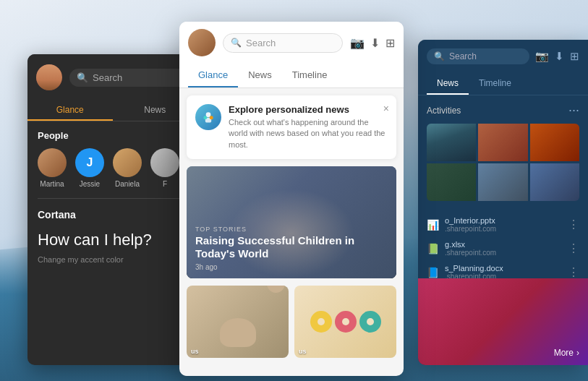 This screenshot has height=381, width=588. Describe the element at coordinates (503, 152) in the screenshot. I see `activities-section: Activities ···` at that location.